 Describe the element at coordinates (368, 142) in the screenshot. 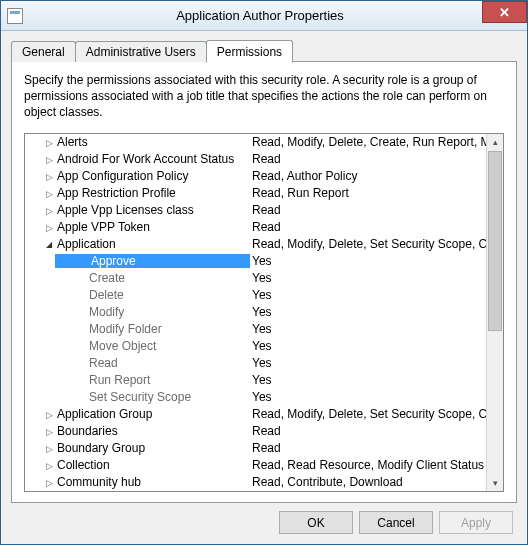

I see `tree-row-value: Read, Modify, Delete, Create, Run Report…` at that location.